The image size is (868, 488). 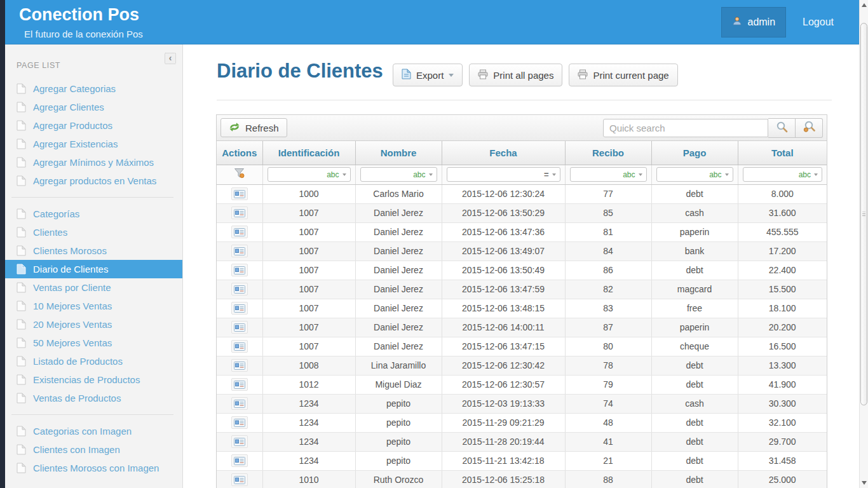 I want to click on filter-input-recibo, so click(x=597, y=174).